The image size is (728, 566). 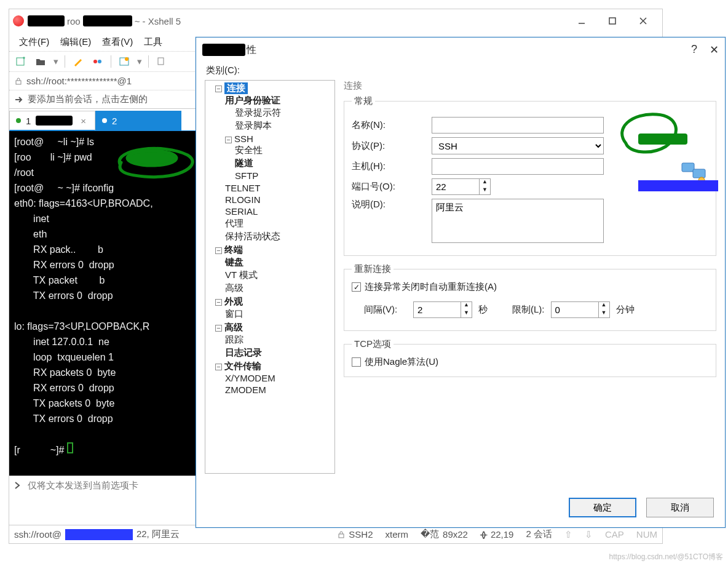 What do you see at coordinates (280, 378) in the screenshot?
I see `tree-xymodem: X/YMODEM` at bounding box center [280, 378].